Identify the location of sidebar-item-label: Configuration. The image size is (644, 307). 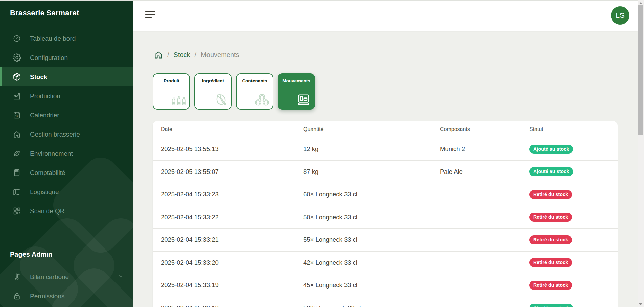
(49, 58).